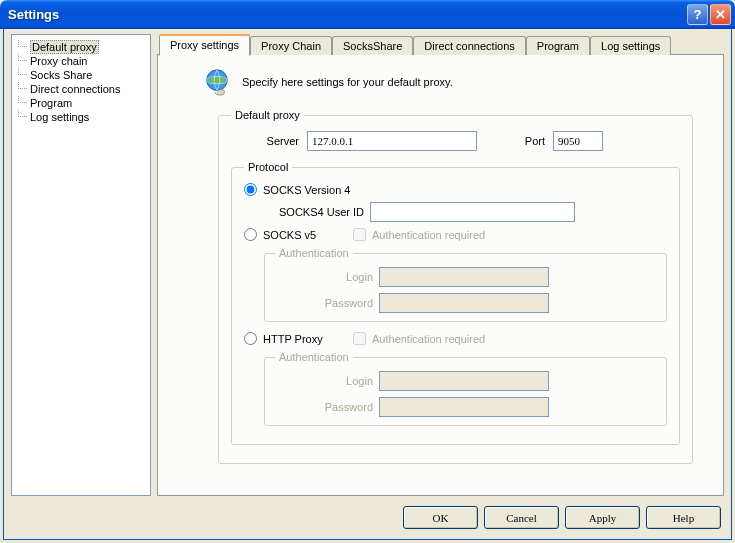  I want to click on socks5-auth-label: Authentication required, so click(428, 235).